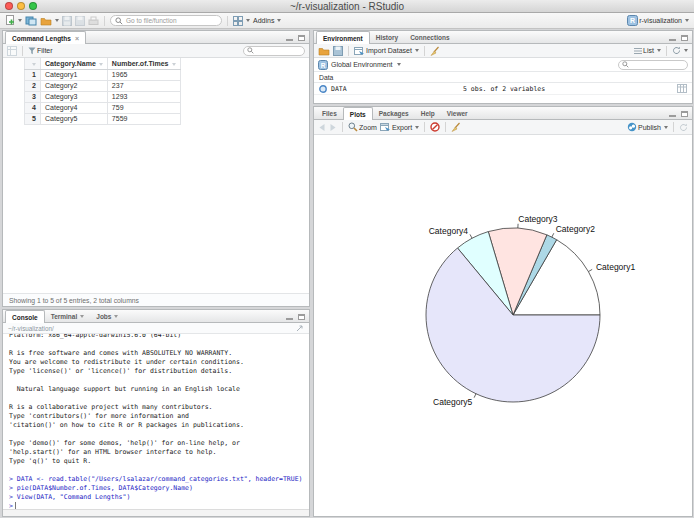 This screenshot has width=694, height=518. Describe the element at coordinates (14, 20) in the screenshot. I see `new-file-button` at that location.